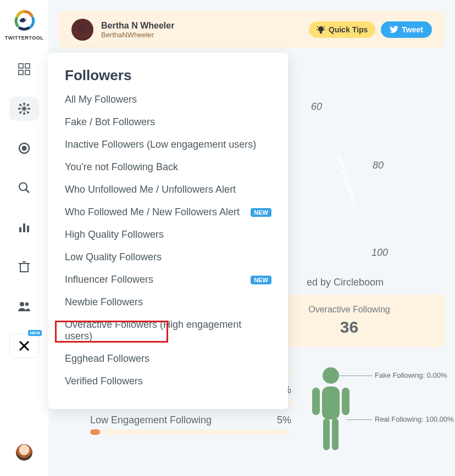  I want to click on popover-item-label: Overactive Followers (High engagement us…, so click(168, 331).